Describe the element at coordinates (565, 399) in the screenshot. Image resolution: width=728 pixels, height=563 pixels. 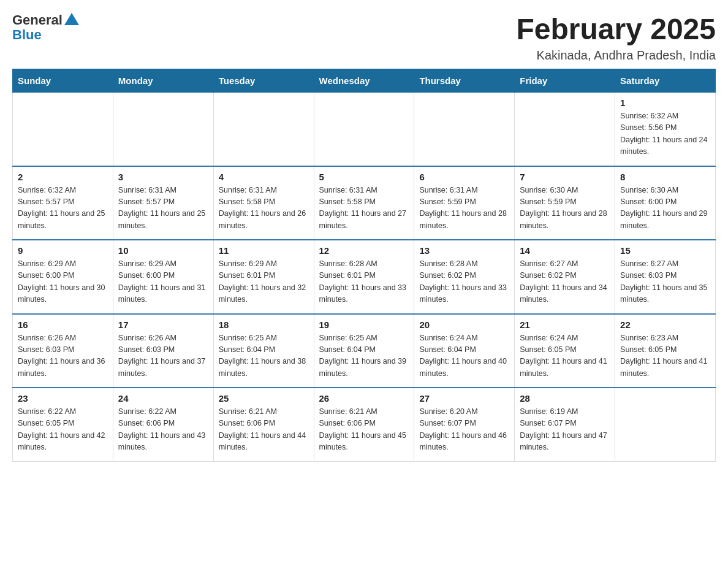
I see `day-number: 28` at that location.